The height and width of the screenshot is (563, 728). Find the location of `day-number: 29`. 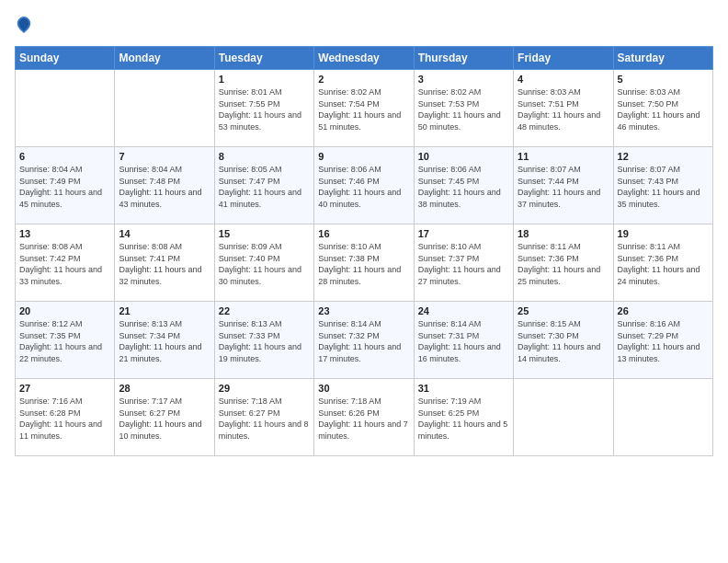

day-number: 29 is located at coordinates (265, 388).